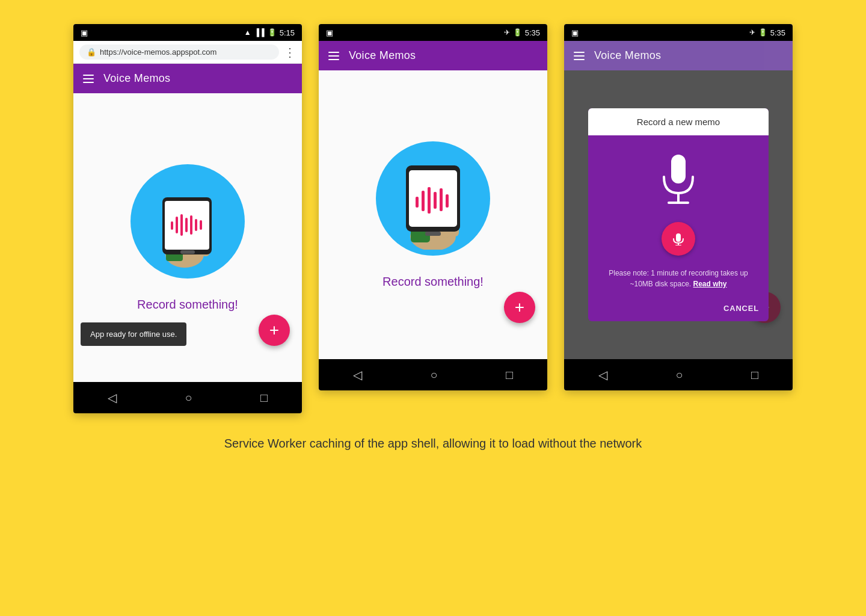  What do you see at coordinates (274, 330) in the screenshot?
I see `fab-icon-1: +` at bounding box center [274, 330].